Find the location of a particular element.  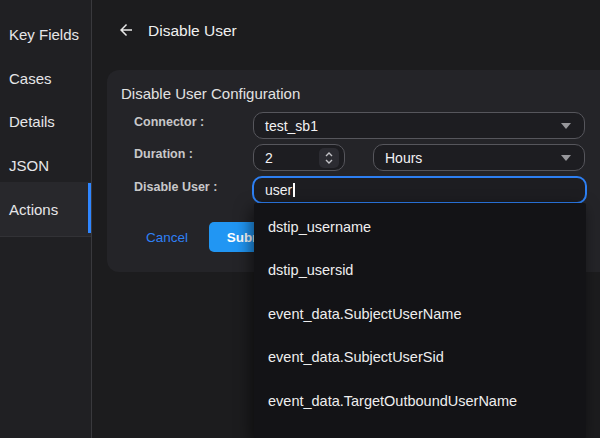

sidebar-item-actions: Actions is located at coordinates (46, 210).